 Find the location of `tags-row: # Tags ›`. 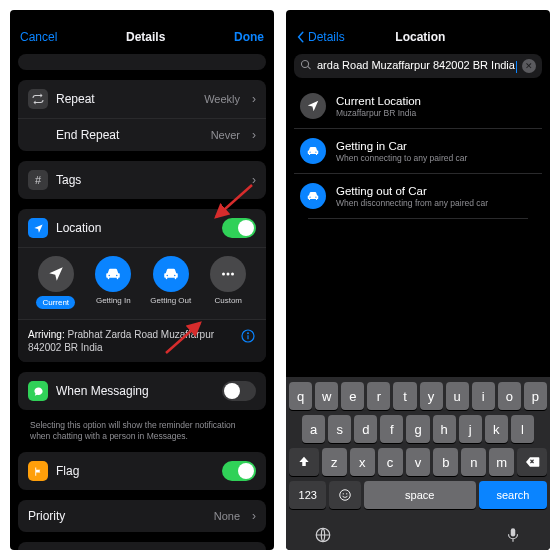

tags-row: # Tags › is located at coordinates (142, 180).